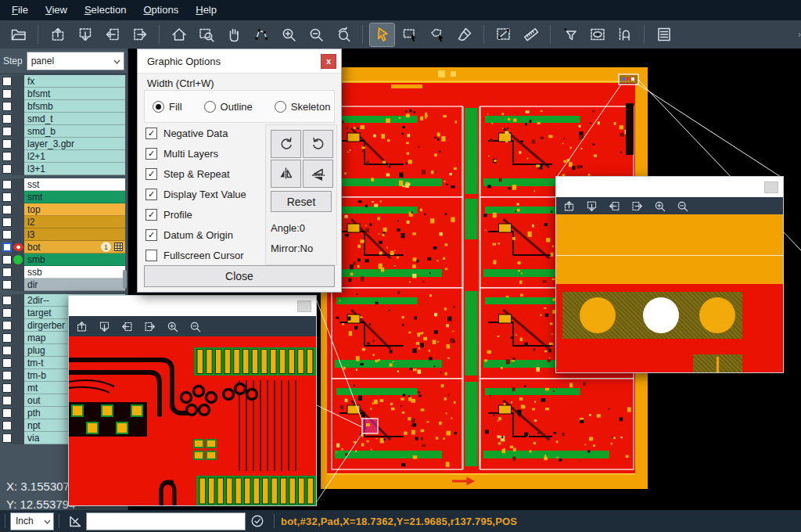 This screenshot has height=532, width=801. Describe the element at coordinates (318, 174) in the screenshot. I see `mirror-vertical-button` at that location.